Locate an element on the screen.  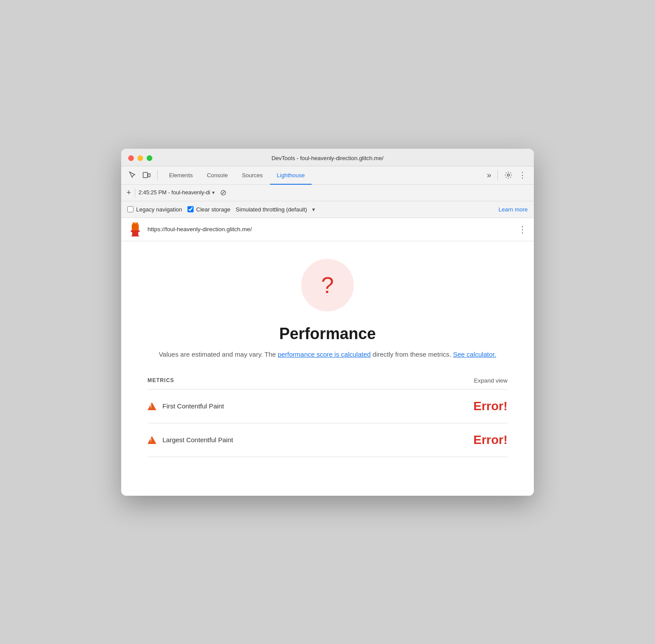
add-tab-button: + is located at coordinates (129, 193).